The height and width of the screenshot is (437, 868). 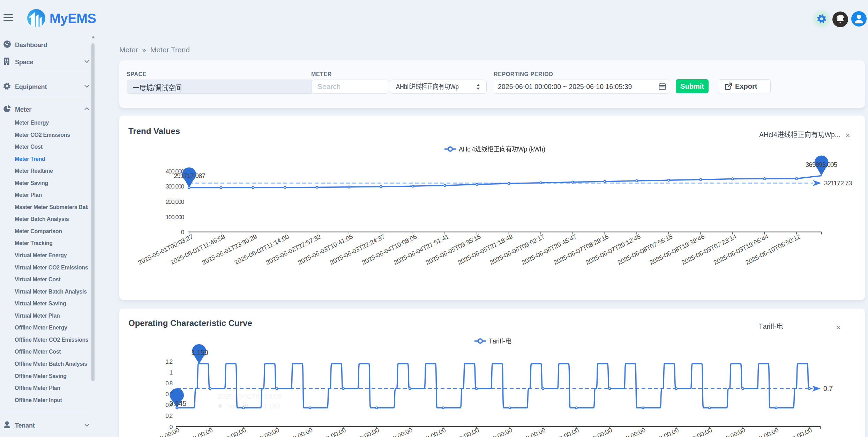 I want to click on svg-text: 2025-06-09T19:06:44, so click(x=741, y=249).